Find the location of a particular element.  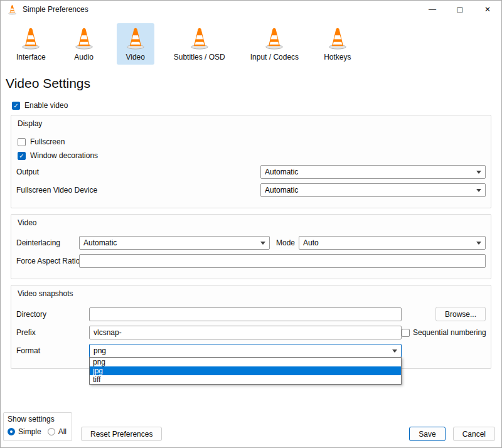

video-group-title: Video is located at coordinates (251, 225).